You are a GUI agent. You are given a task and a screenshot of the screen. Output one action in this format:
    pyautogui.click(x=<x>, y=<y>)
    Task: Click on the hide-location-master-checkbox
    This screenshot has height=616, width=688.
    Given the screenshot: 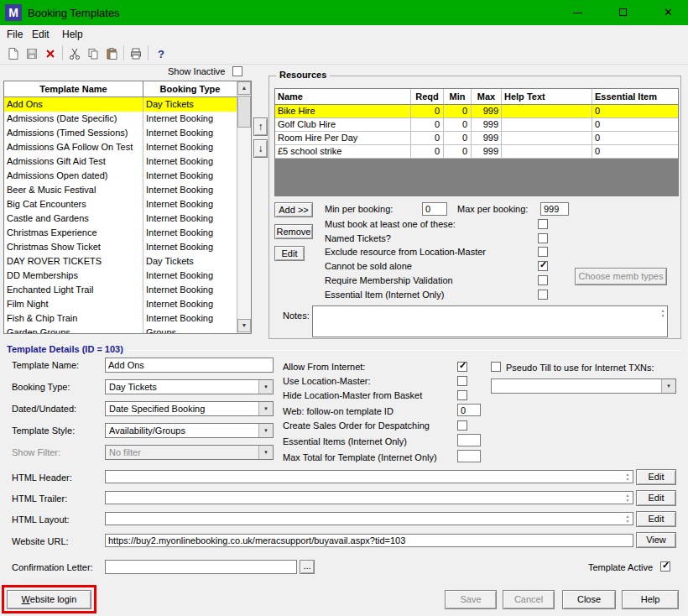 What is the action you would take?
    pyautogui.click(x=462, y=395)
    